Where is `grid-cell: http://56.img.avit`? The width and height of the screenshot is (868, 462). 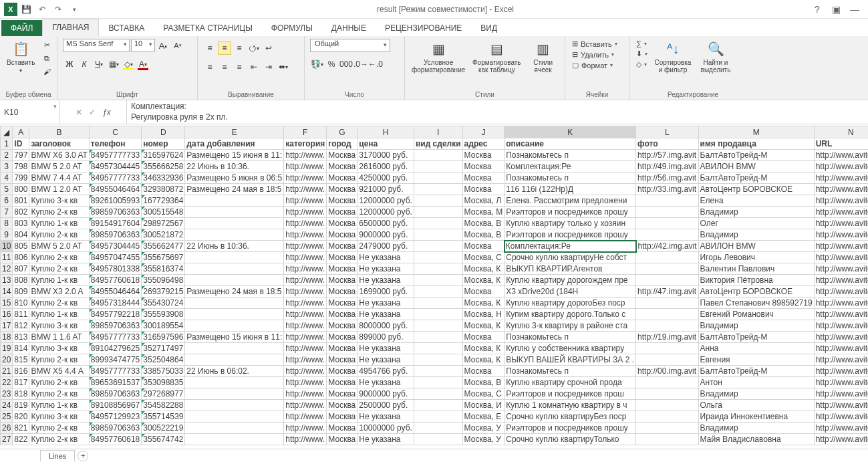
grid-cell: http://56.img.avit is located at coordinates (668, 178).